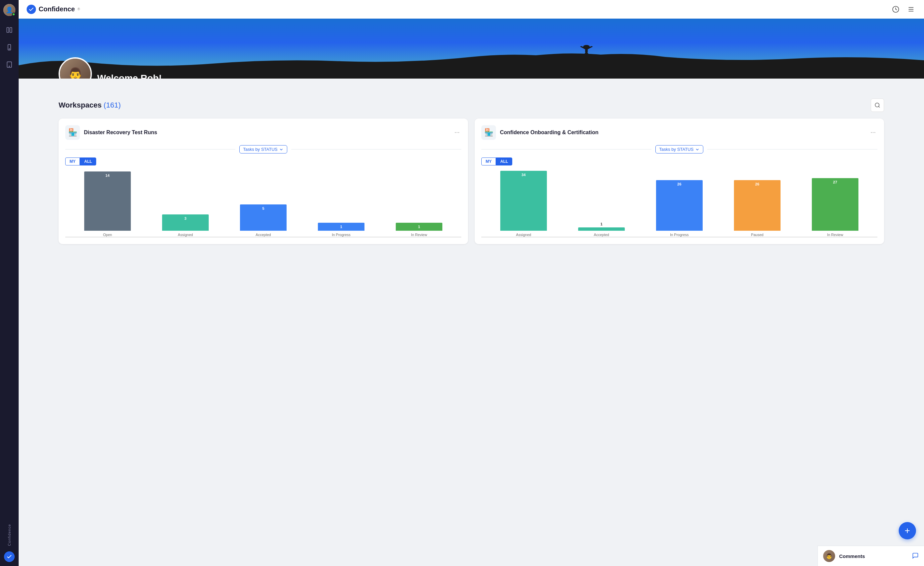  I want to click on hero-text: Welcome Rob! The sky has no limits. Neit…, so click(137, 76).